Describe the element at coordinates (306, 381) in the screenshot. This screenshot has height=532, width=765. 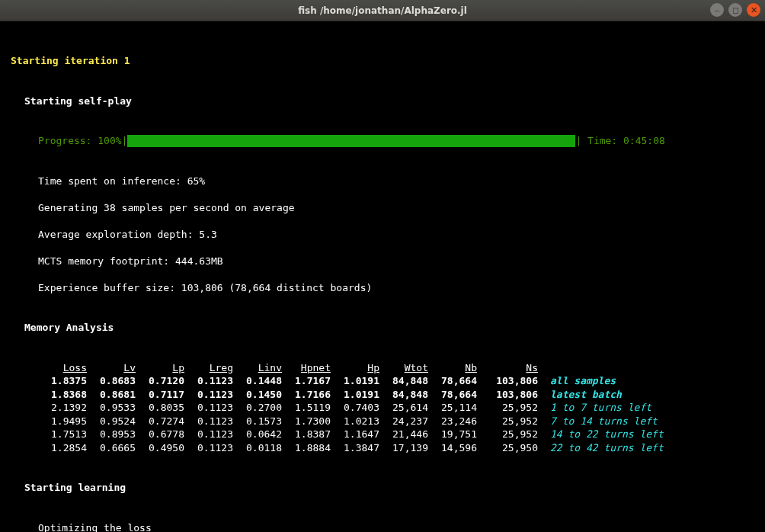
I see `table-cell: 1.7167` at that location.